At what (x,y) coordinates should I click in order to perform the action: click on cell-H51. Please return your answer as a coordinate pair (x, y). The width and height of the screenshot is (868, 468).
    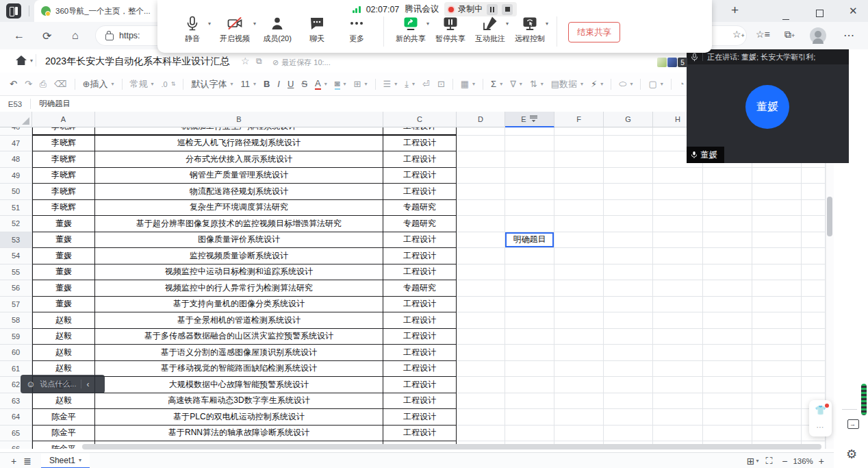
    Looking at the image, I should click on (678, 208).